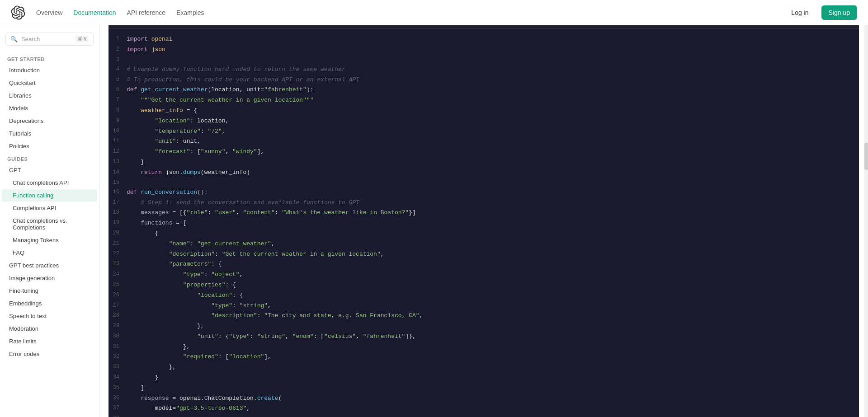 The image size is (868, 417). I want to click on search-box: 🔍 Search ⌘ K, so click(50, 39).